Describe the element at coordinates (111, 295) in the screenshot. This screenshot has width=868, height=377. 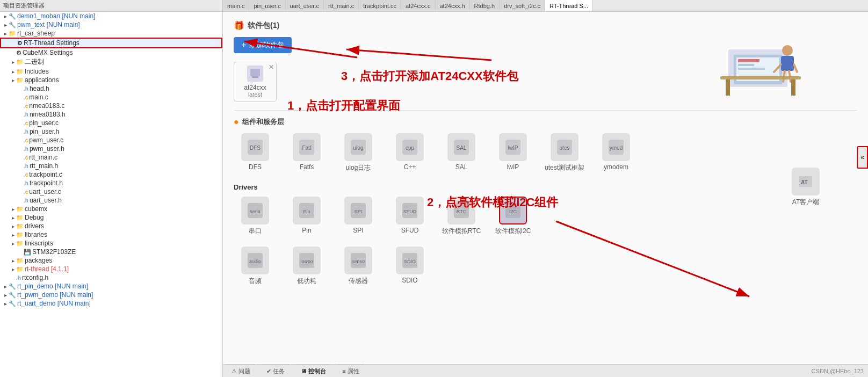
I see `sidebar-item-rt_pwm_demo: ▸🔧rt_pwm_demo [NUN main]` at that location.